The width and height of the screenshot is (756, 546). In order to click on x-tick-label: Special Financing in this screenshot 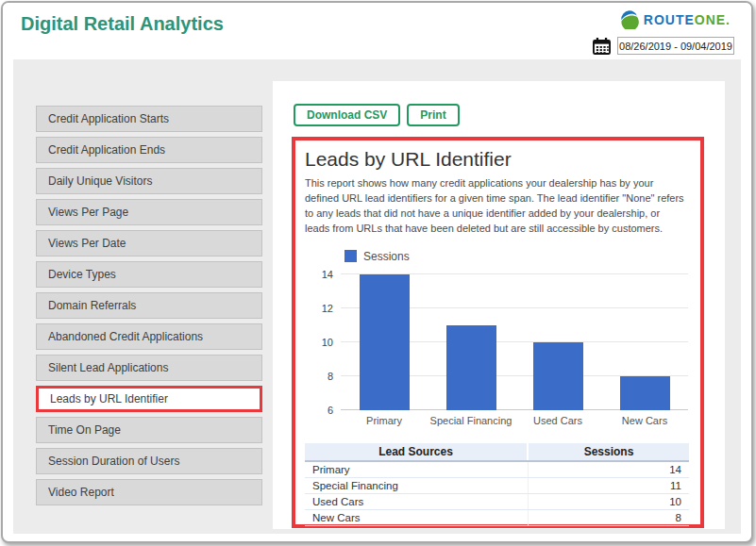, I will do `click(471, 422)`.